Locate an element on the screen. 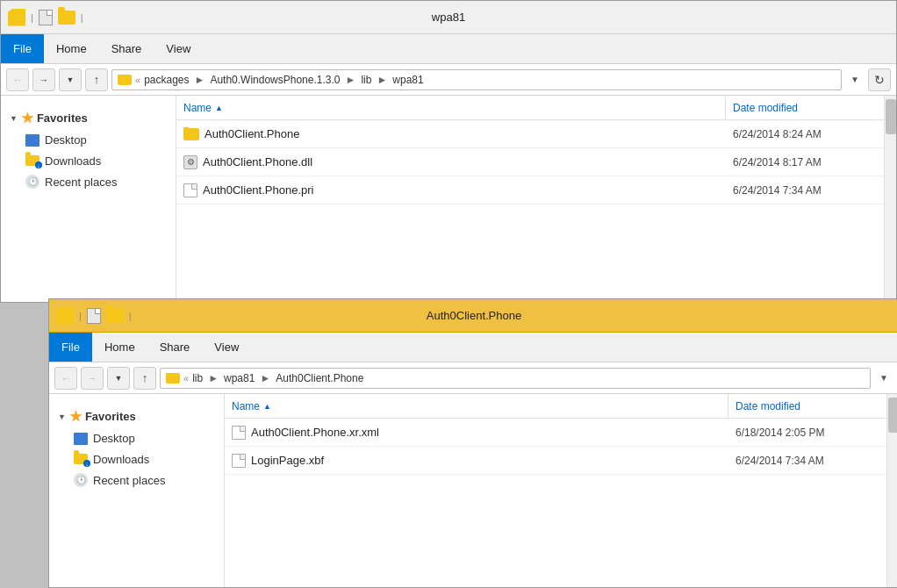  menu-share-1: Share is located at coordinates (126, 49).